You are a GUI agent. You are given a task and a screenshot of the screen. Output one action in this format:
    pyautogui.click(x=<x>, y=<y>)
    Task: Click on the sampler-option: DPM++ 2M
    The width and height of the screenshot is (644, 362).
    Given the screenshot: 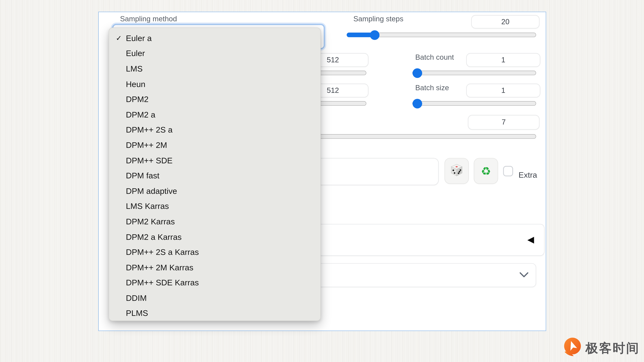 What is the action you would take?
    pyautogui.click(x=214, y=145)
    